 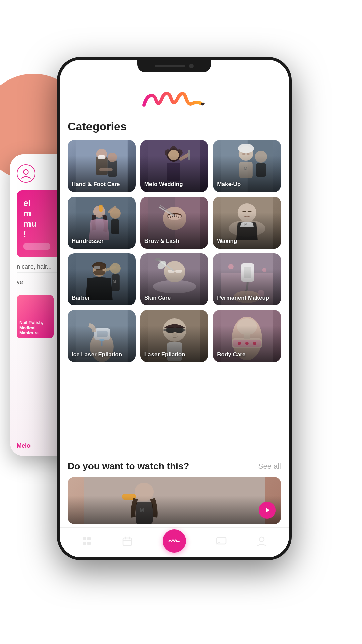 What do you see at coordinates (174, 541) in the screenshot?
I see `nav-logo-button` at bounding box center [174, 541].